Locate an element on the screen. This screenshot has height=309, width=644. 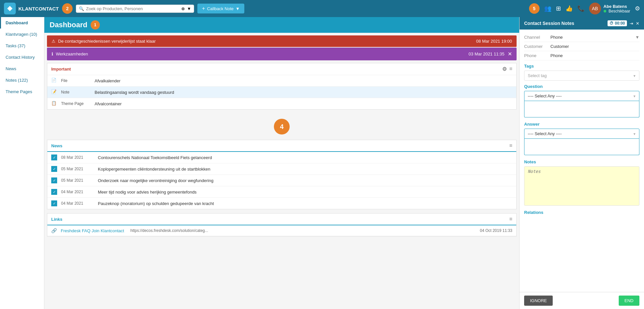
sidebar-item-dashboard: Dashboard is located at coordinates (22, 23).